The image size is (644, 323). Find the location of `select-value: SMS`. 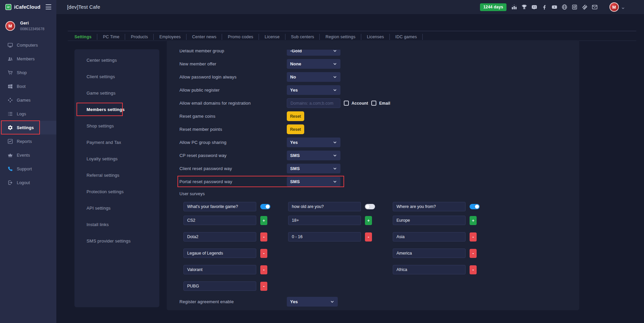

select-value: SMS is located at coordinates (295, 168).